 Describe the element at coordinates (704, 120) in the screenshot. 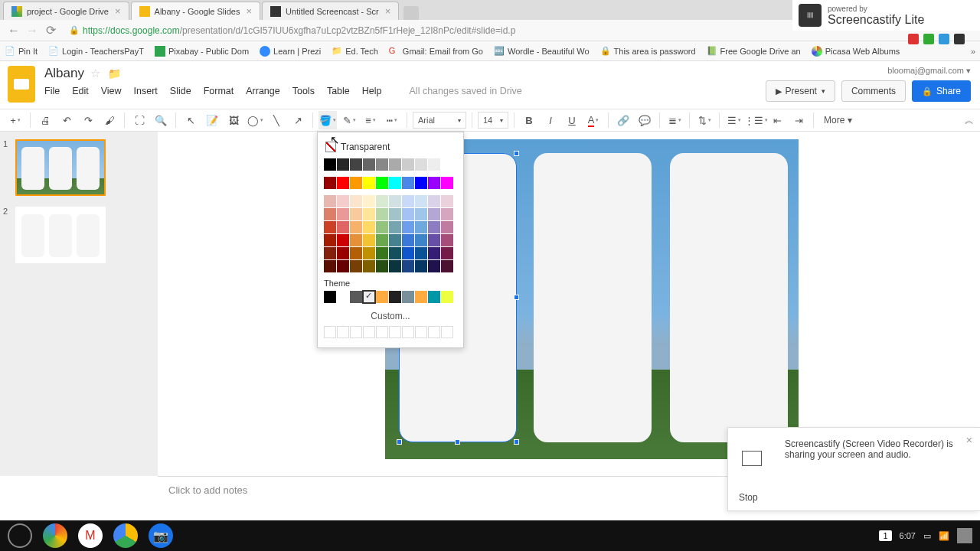

I see `line-spacing-button: ⇅` at that location.